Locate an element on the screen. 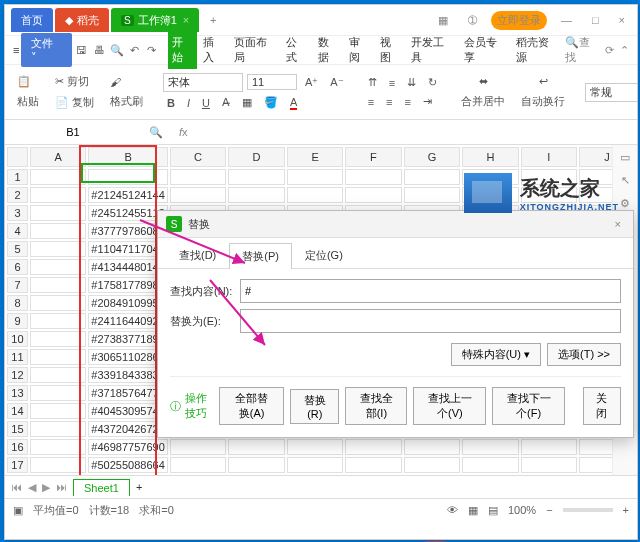  tab-insert: 插入 is located at coordinates (214, 50).